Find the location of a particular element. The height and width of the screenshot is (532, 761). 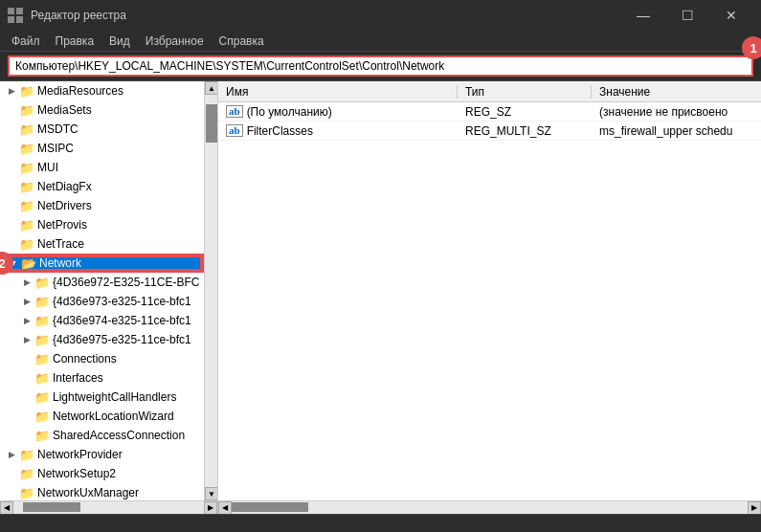

tree-item-guid3: ▶ 📁 {4d36e974-e325-11ce-bfc1 is located at coordinates (101, 321).